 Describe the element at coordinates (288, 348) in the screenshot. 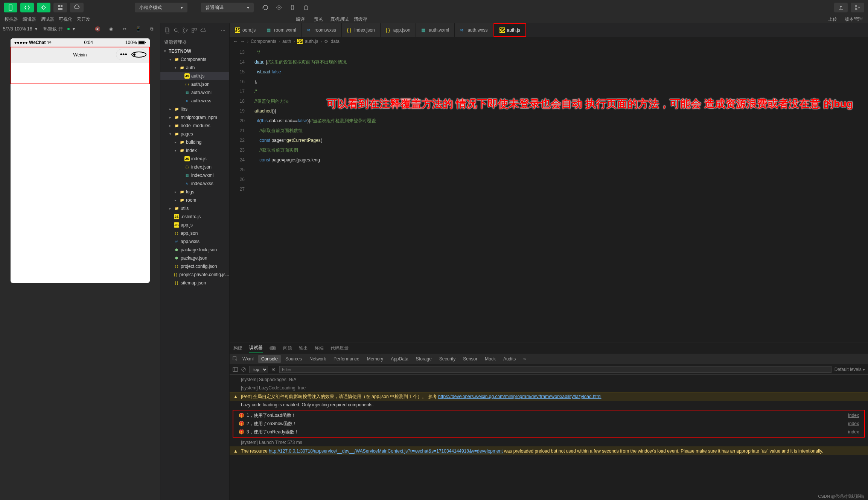

I see `panel-tab-问题: 问题` at that location.